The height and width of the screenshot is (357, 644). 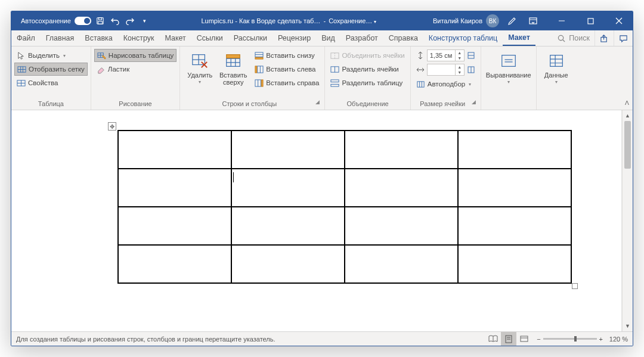 What do you see at coordinates (533, 21) in the screenshot?
I see `ribbon-options-button` at bounding box center [533, 21].